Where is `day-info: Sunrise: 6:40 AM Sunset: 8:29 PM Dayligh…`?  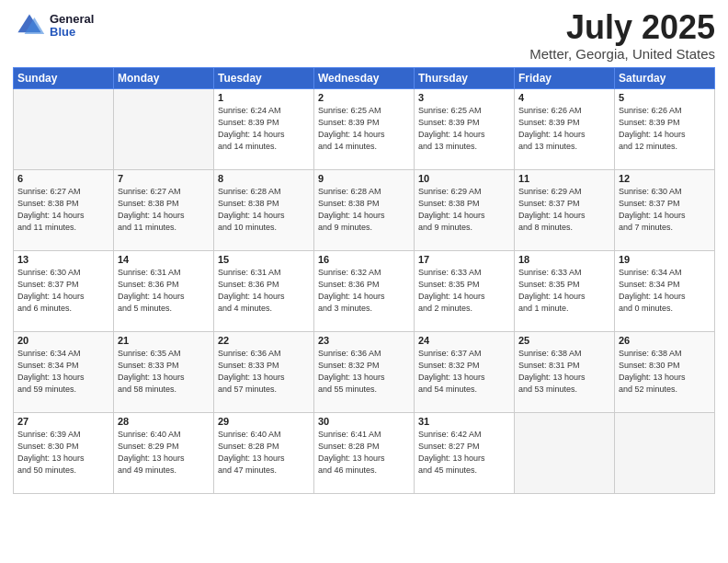
day-info: Sunrise: 6:40 AM Sunset: 8:29 PM Dayligh… is located at coordinates (164, 453).